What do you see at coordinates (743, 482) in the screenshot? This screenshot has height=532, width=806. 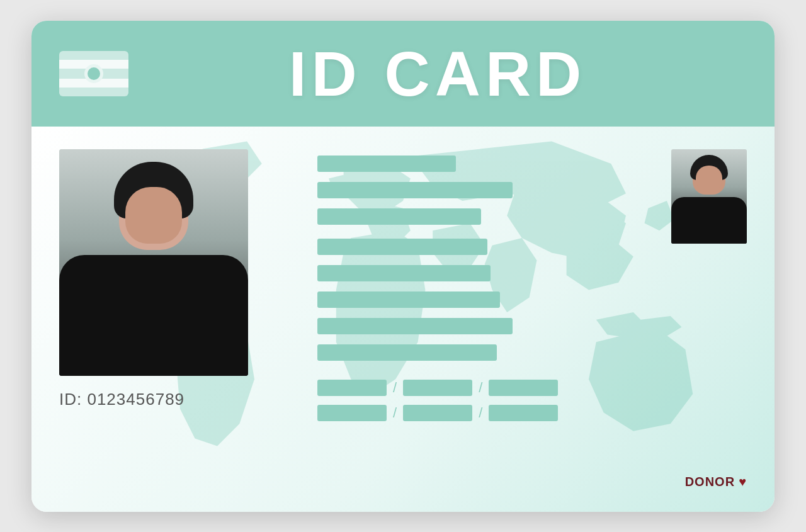 I see `heart-icon: ♥` at bounding box center [743, 482].